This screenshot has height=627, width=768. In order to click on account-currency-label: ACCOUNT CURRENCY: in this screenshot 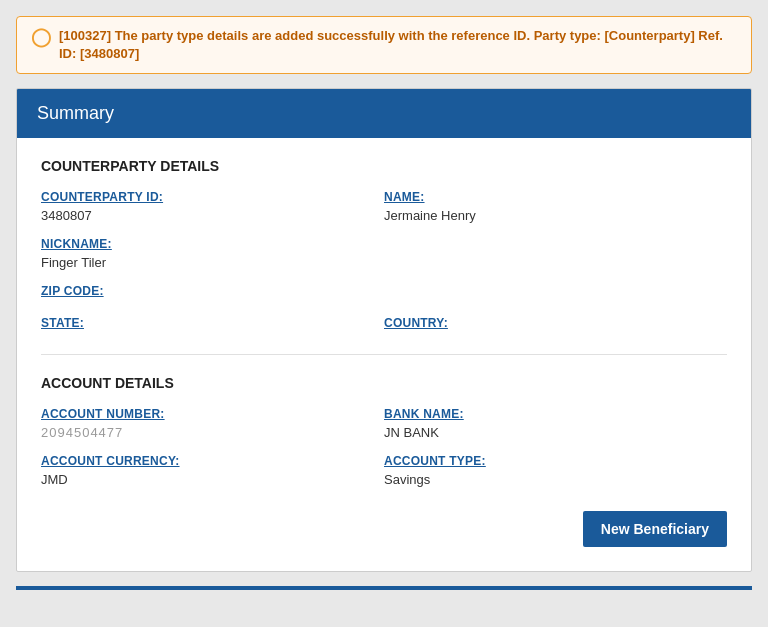, I will do `click(212, 461)`.